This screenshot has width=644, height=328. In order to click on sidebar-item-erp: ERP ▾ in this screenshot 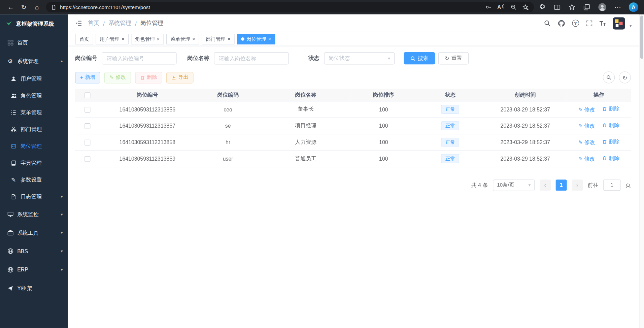, I will do `click(34, 269)`.